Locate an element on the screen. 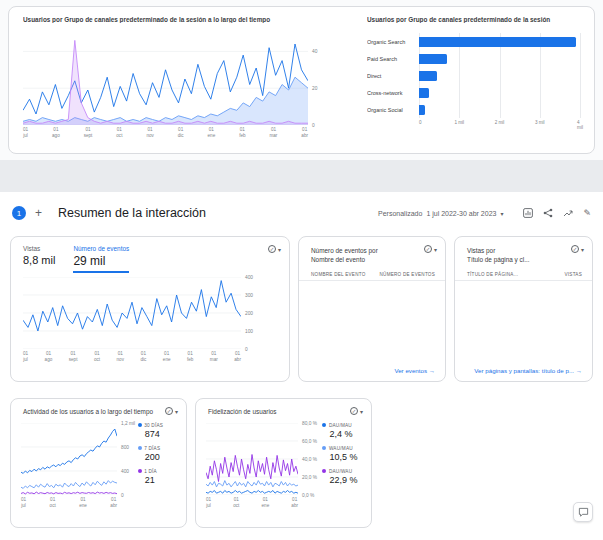  x-axis-tick: 4 mil is located at coordinates (580, 125).